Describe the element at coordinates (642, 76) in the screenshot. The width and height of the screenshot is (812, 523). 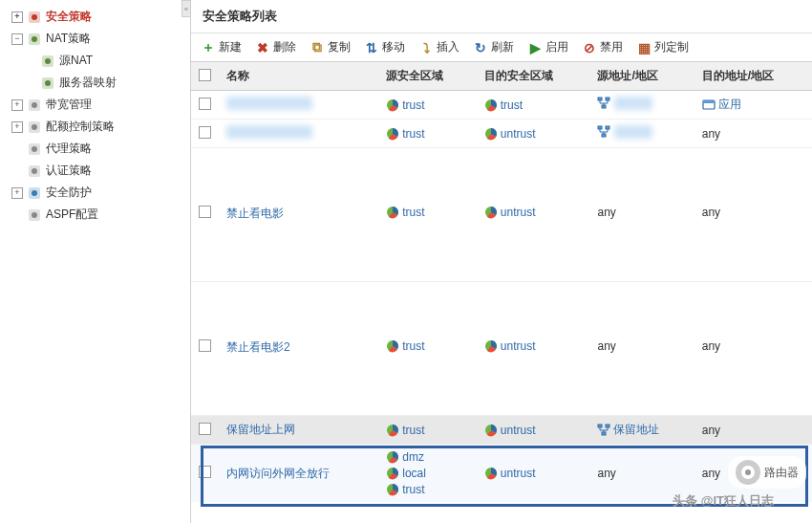
I see `col-src-addr: 源地址/地区` at that location.